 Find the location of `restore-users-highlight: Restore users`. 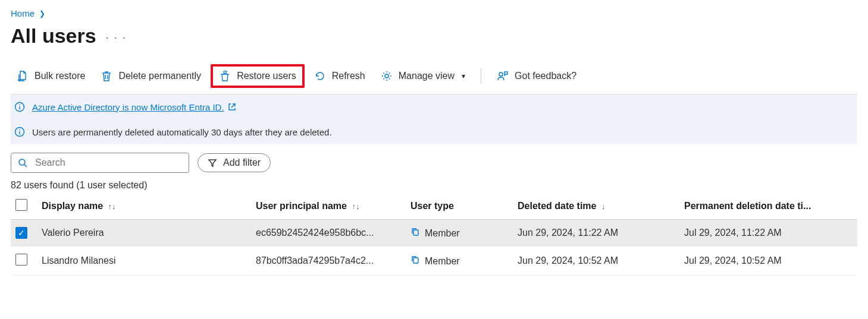

restore-users-highlight: Restore users is located at coordinates (258, 76).